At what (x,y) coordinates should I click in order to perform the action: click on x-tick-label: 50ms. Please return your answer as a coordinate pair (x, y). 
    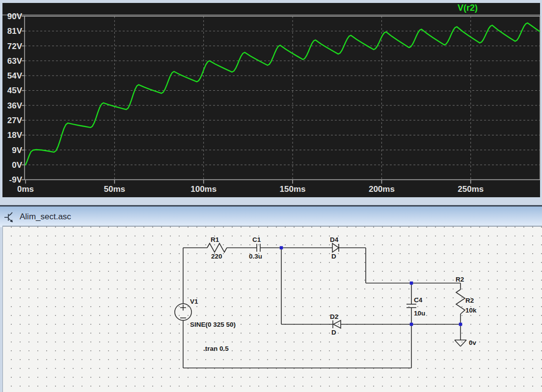
    Looking at the image, I should click on (115, 189).